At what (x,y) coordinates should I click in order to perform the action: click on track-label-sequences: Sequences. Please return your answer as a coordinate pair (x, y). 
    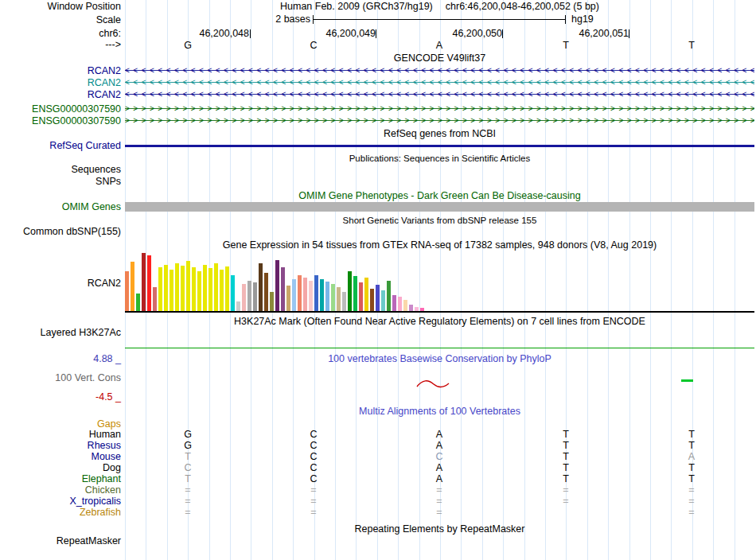
    Looking at the image, I should click on (60, 169).